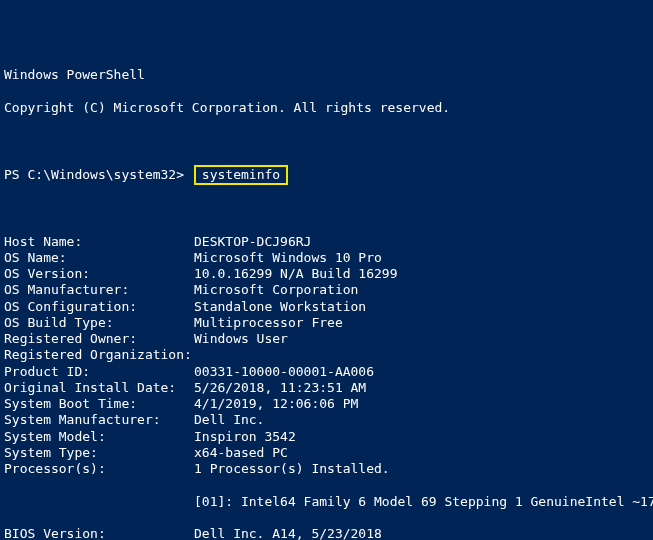  I want to click on output-label: OS Manufacturer:, so click(99, 290).